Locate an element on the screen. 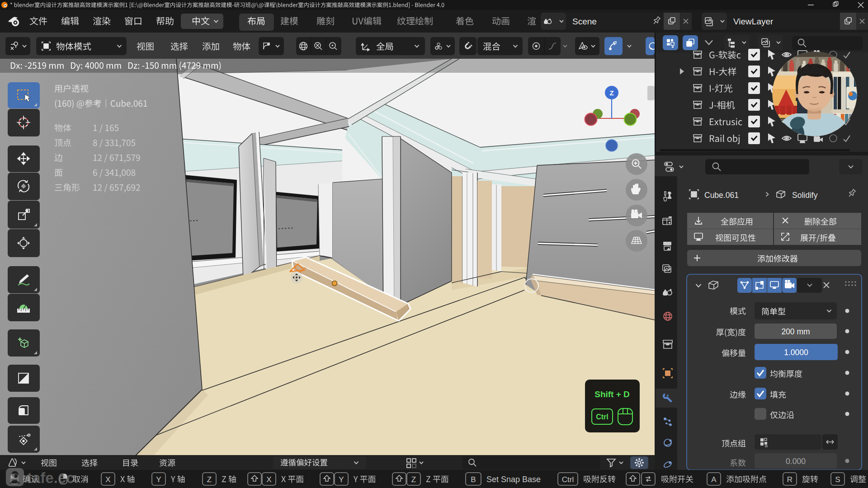 The width and height of the screenshot is (868, 488). svg-text: ViewLayer is located at coordinates (753, 22).